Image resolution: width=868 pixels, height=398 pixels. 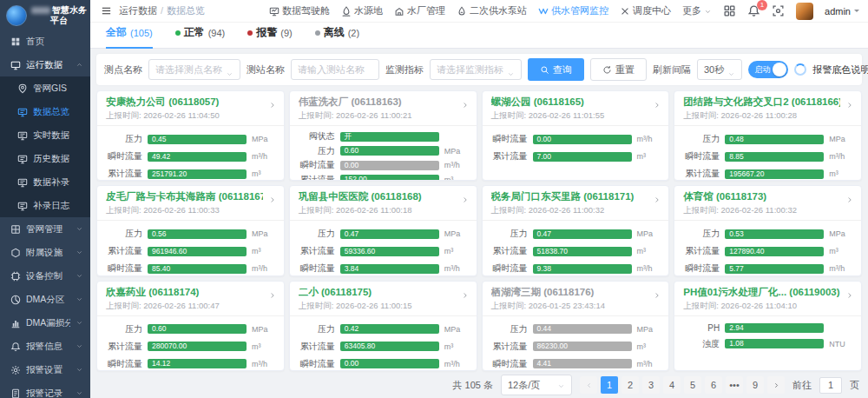 I want to click on nav-item-secondary-pump-station: 二次供水泵站, so click(x=491, y=10).